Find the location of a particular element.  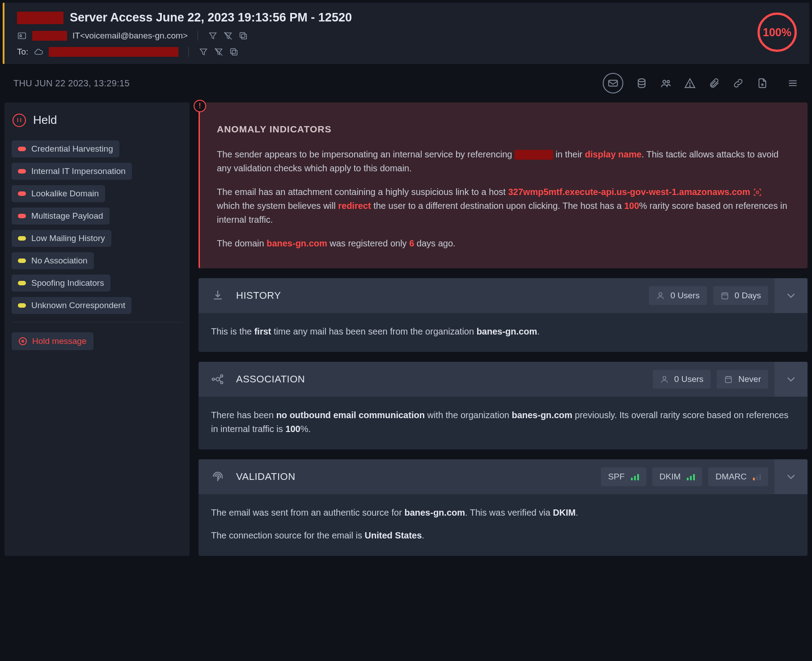

redacted-term is located at coordinates (534, 155).